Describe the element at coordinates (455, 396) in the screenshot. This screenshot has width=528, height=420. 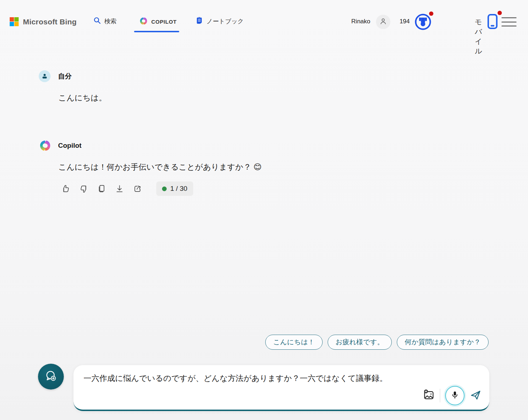
I see `microphone-icon` at that location.